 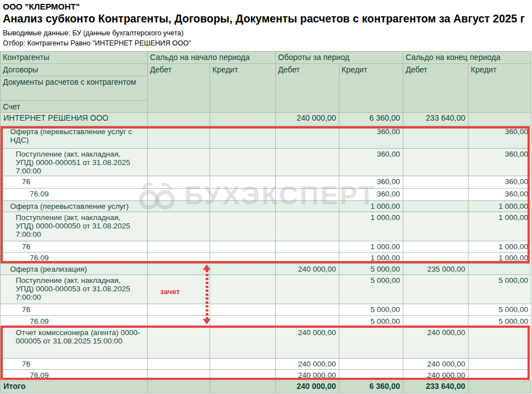 What do you see at coordinates (74, 343) in the screenshot?
I see `row-label: Отчет комиссионера (агента) 0000-000005 …` at bounding box center [74, 343].